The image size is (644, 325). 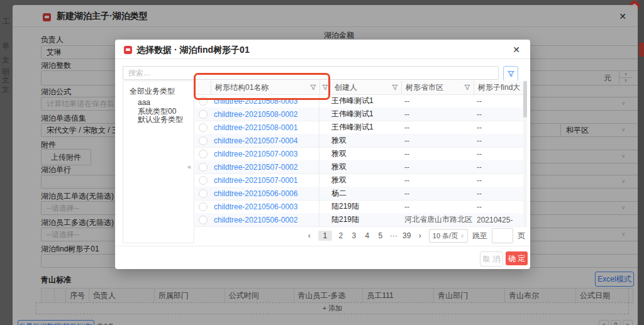 What do you see at coordinates (415, 236) in the screenshot?
I see `pagination: ‹ 1 2 3 4 5 ··· 39 › 10 条/页 ∨ 跳至 页` at bounding box center [415, 236].